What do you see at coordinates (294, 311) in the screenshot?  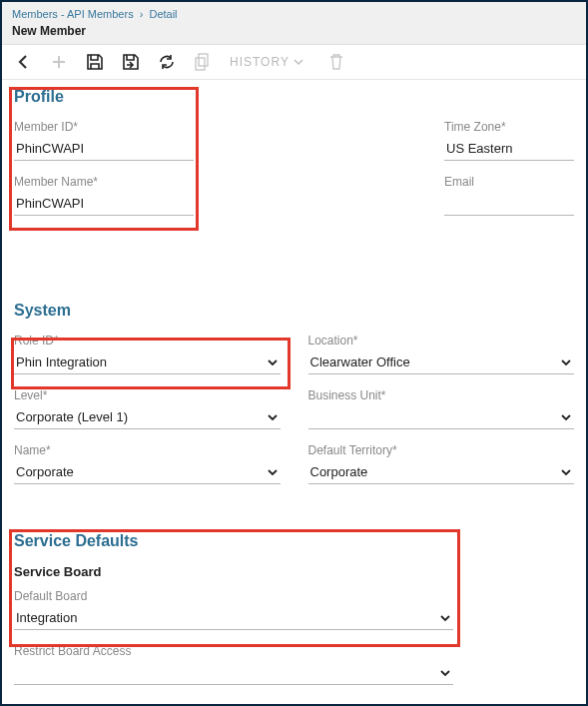 I see `system-title: System` at bounding box center [294, 311].